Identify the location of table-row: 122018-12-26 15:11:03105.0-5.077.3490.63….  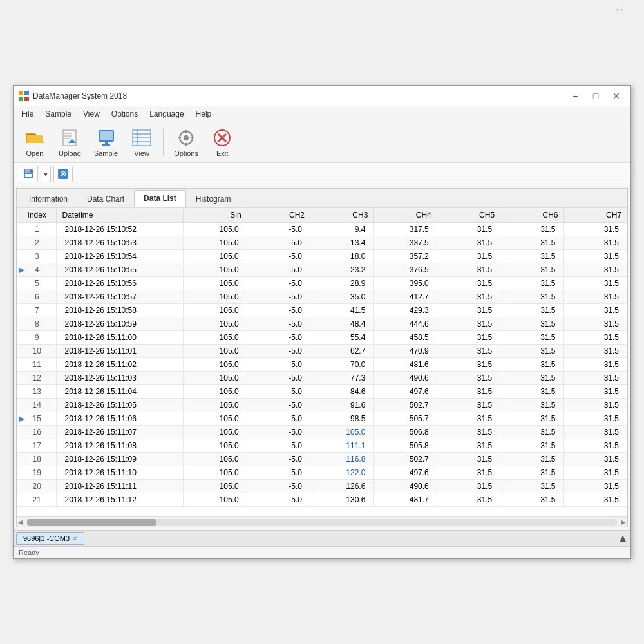
(322, 379).